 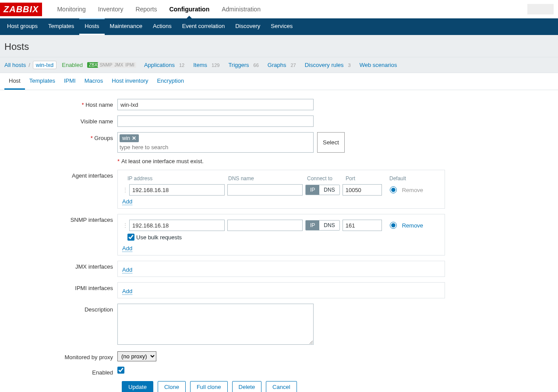 I want to click on enabled-checkbox, so click(x=121, y=370).